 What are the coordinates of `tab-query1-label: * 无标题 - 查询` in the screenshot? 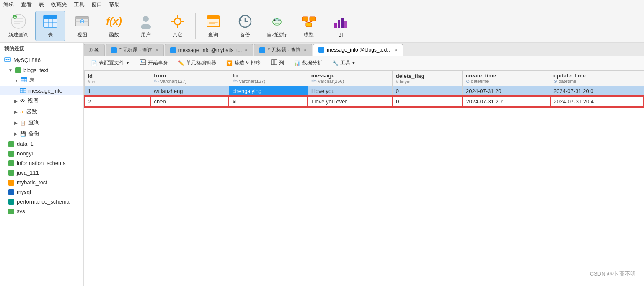 It's located at (136, 50).